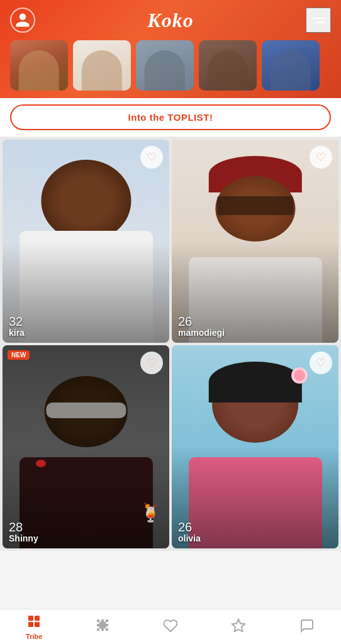 The height and width of the screenshot is (644, 341). What do you see at coordinates (19, 355) in the screenshot?
I see `new-badge: NEW` at bounding box center [19, 355].